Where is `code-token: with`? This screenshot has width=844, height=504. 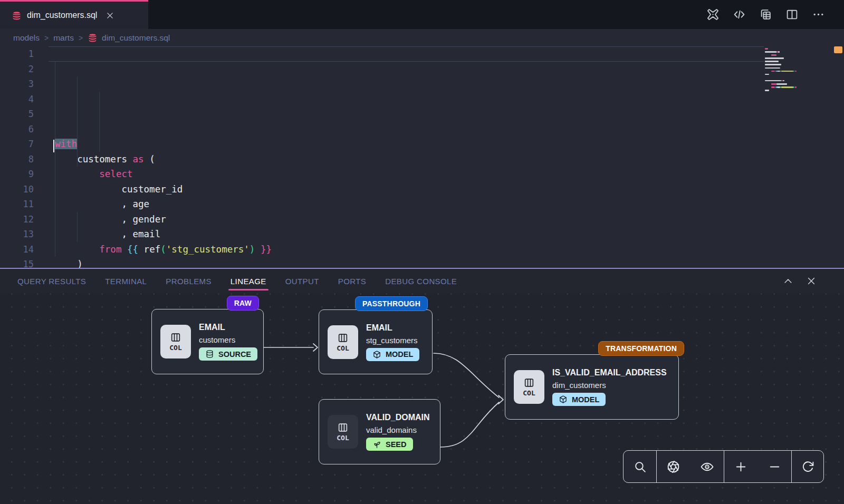
code-token: with is located at coordinates (66, 144).